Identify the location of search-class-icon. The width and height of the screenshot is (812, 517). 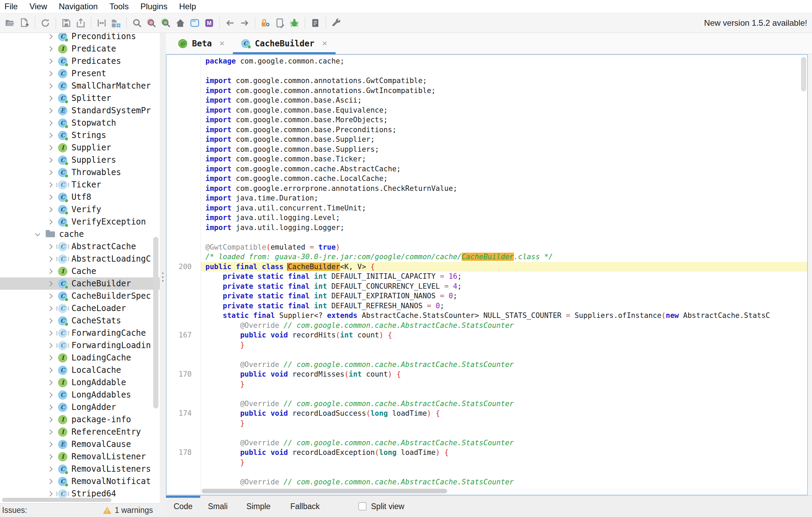
(151, 23).